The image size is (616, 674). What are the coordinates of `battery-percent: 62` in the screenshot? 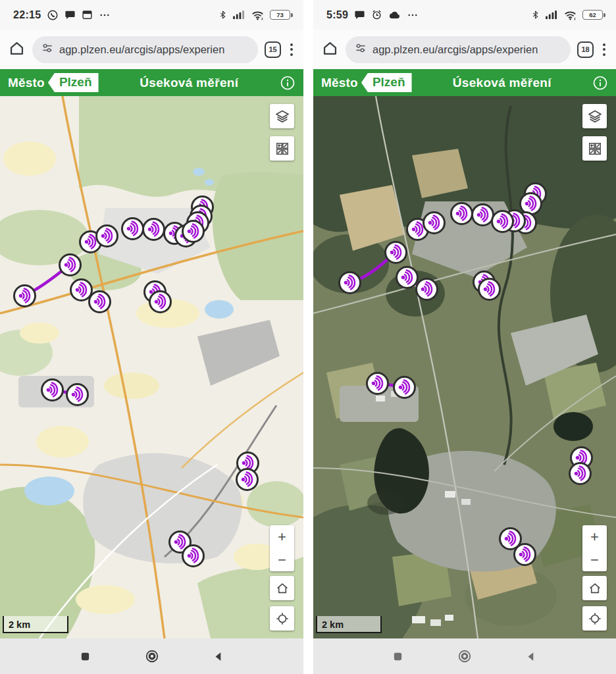 It's located at (592, 14).